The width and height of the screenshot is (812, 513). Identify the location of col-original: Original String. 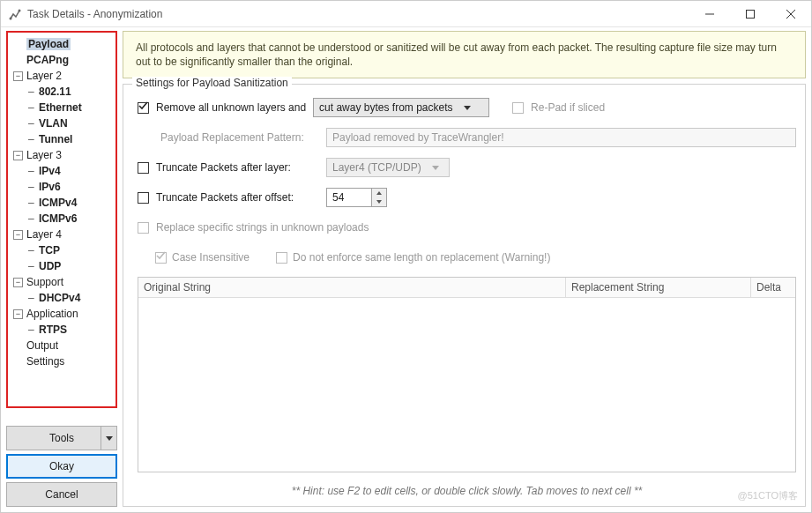
(353, 287).